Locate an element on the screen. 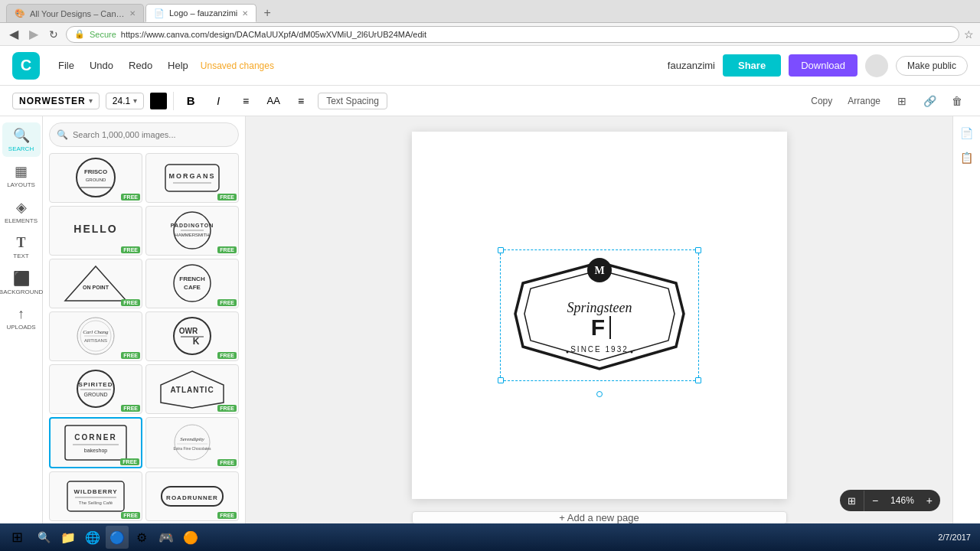 The image size is (980, 551). download-button: Download is located at coordinates (823, 66).